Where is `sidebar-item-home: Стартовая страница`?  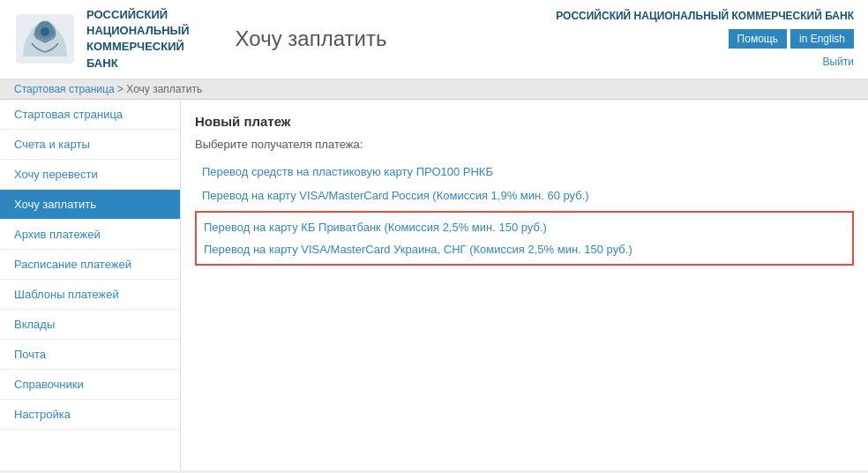 sidebar-item-home: Стартовая страница is located at coordinates (90, 115).